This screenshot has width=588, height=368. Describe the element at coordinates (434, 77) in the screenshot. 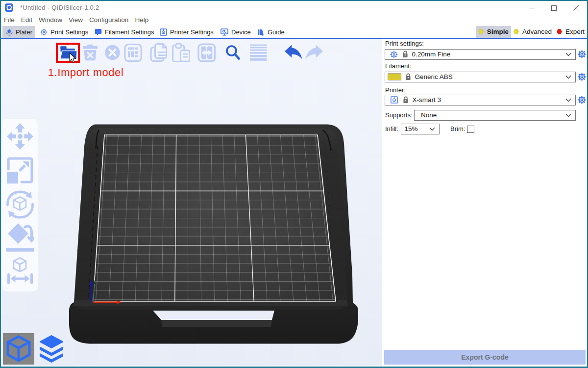

I see `filament-value: Generic ABS` at that location.